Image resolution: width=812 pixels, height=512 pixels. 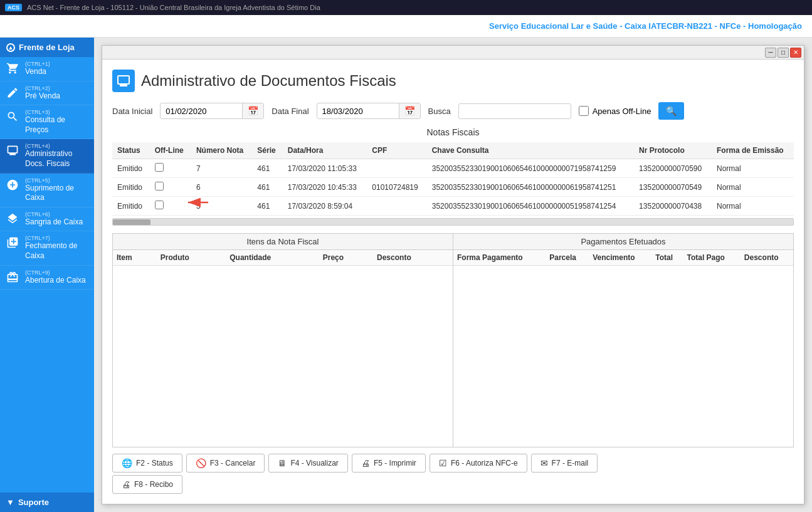 What do you see at coordinates (56, 155) in the screenshot?
I see `administrativo-text: (CTRL+4) Administrativo Docs. Fiscais` at bounding box center [56, 155].